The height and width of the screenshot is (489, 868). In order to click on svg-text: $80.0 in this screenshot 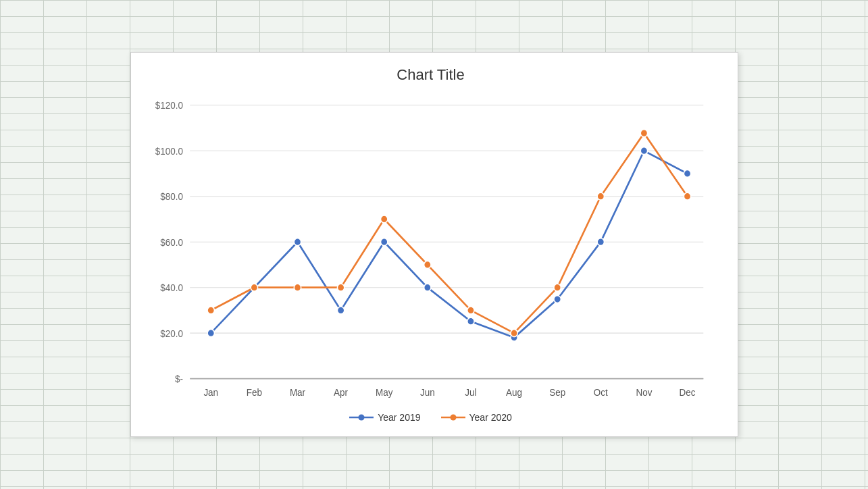, I will do `click(172, 197)`.